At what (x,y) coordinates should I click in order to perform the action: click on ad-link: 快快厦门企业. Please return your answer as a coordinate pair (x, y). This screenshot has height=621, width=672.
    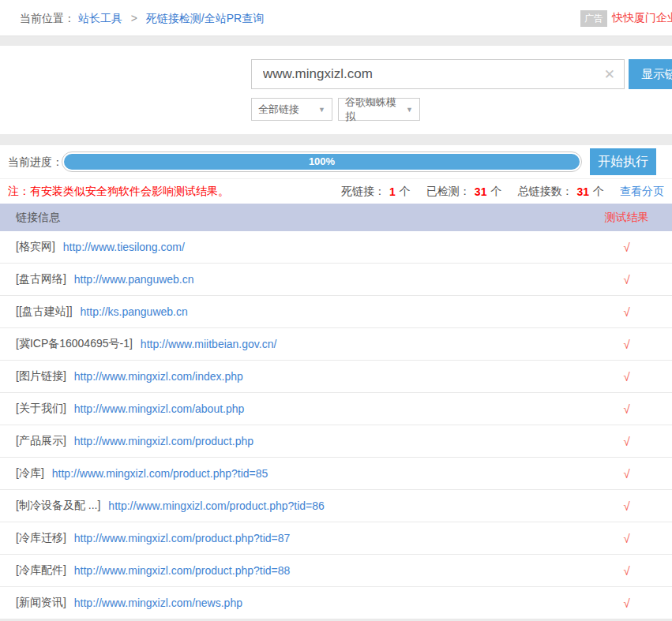
    Looking at the image, I should click on (642, 18).